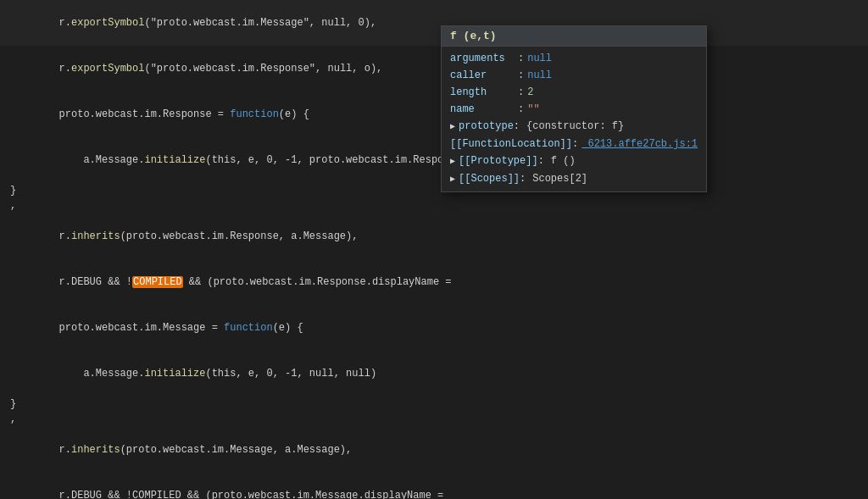  Describe the element at coordinates (574, 92) in the screenshot. I see `popup-row-length: length : 2` at that location.